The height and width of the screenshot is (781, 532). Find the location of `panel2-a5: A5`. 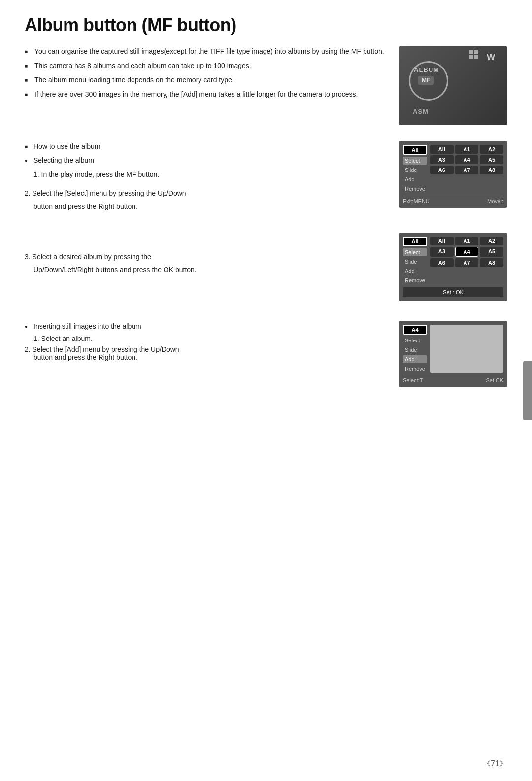

panel2-a5: A5 is located at coordinates (492, 252).